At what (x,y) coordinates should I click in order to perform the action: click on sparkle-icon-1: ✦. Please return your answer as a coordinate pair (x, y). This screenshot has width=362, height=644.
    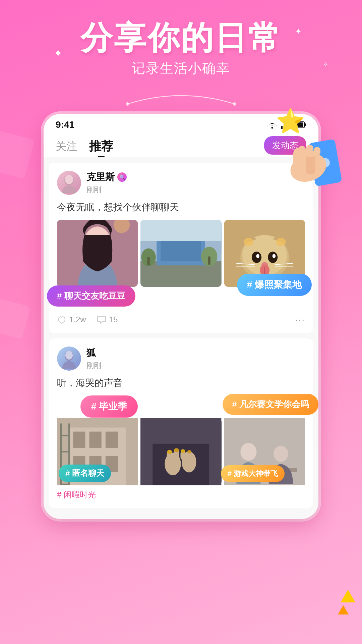
    Looking at the image, I should click on (58, 53).